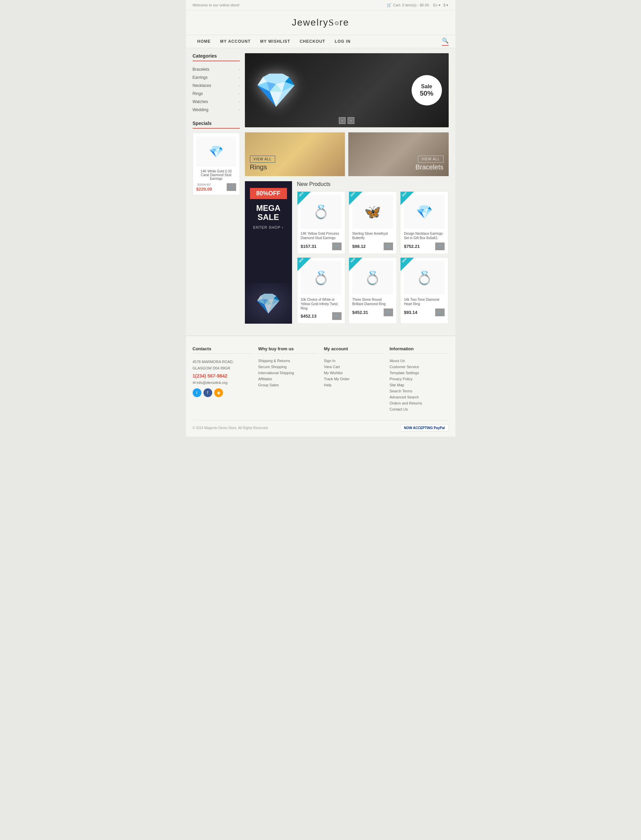 The height and width of the screenshot is (840, 641). I want to click on footer-link-sign-in: Sign In, so click(353, 361).